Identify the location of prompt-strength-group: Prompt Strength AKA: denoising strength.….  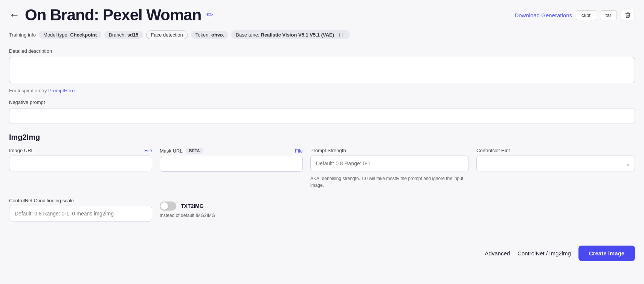
(389, 168).